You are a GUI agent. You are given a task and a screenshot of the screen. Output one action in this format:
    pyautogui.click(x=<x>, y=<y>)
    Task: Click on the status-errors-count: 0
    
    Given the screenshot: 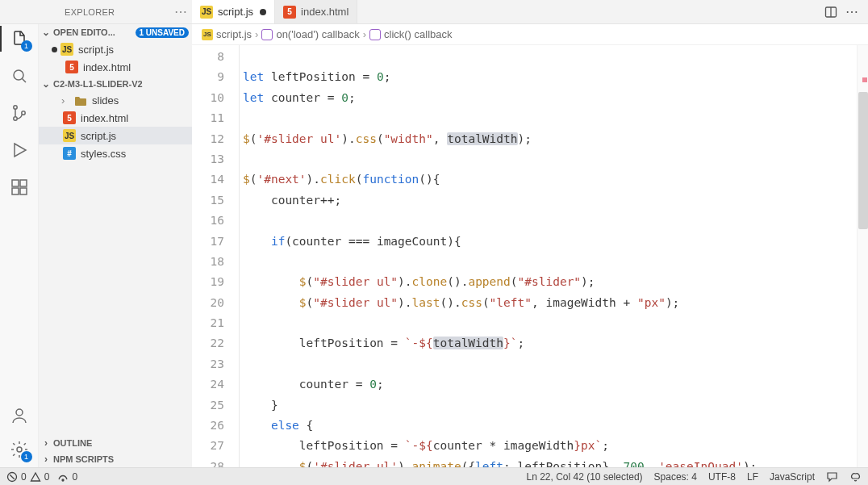 What is the action you would take?
    pyautogui.click(x=24, y=477)
    